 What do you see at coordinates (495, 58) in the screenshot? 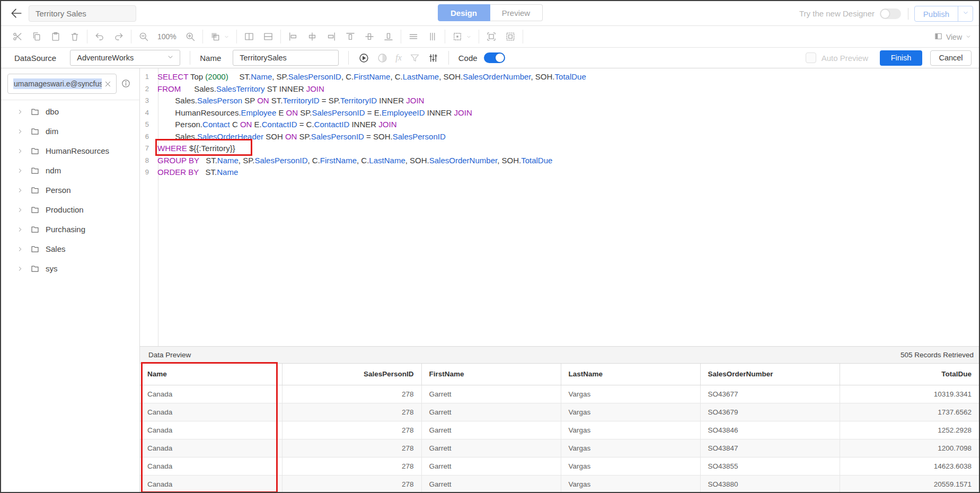
I see `code-toggle` at bounding box center [495, 58].